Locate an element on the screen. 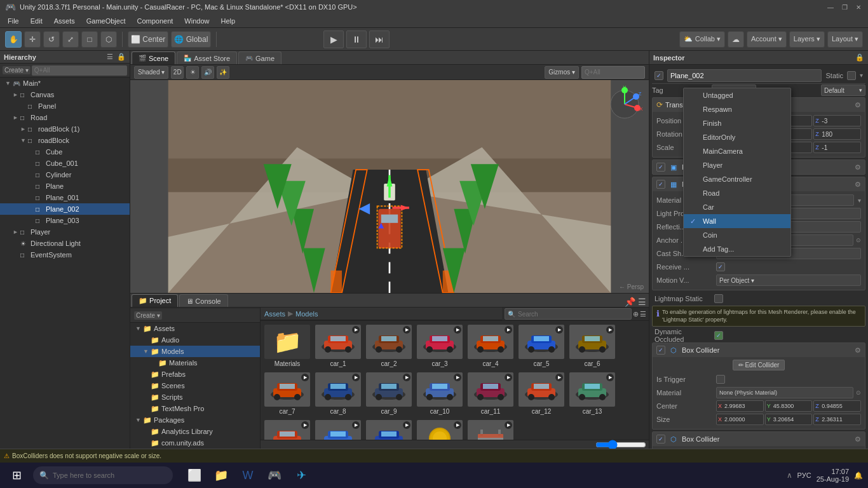 This screenshot has height=488, width=868. assets-item-models: ▼ 📁 Models is located at coordinates (195, 351).